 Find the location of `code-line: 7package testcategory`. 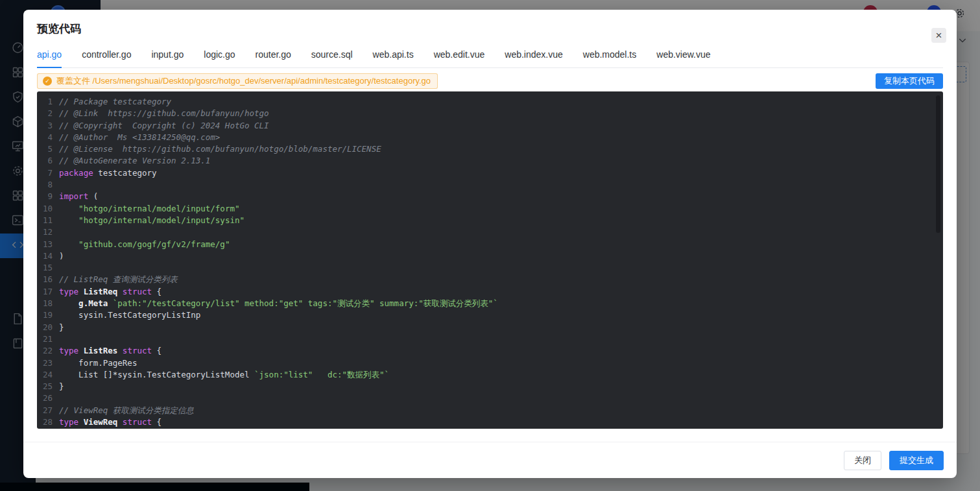

code-line: 7package testcategory is located at coordinates (490, 173).